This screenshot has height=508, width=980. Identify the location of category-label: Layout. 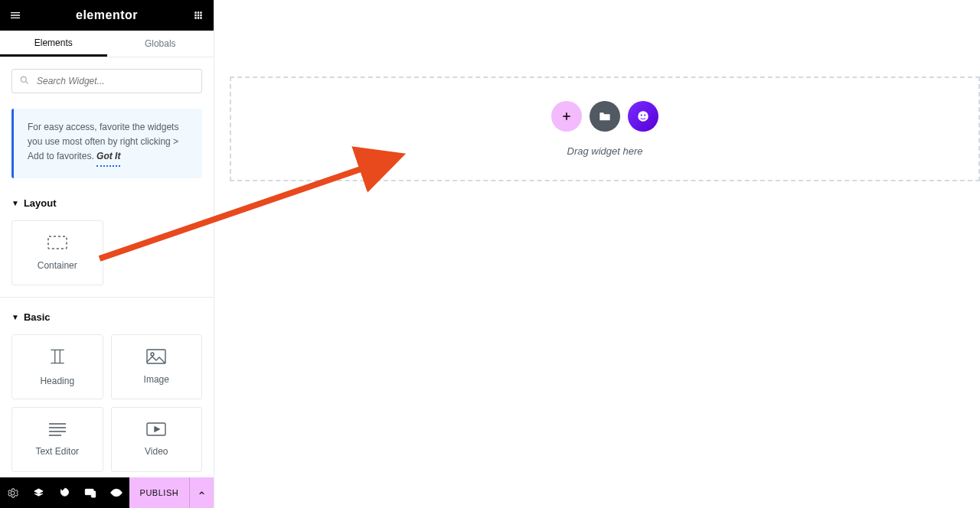
(40, 204).